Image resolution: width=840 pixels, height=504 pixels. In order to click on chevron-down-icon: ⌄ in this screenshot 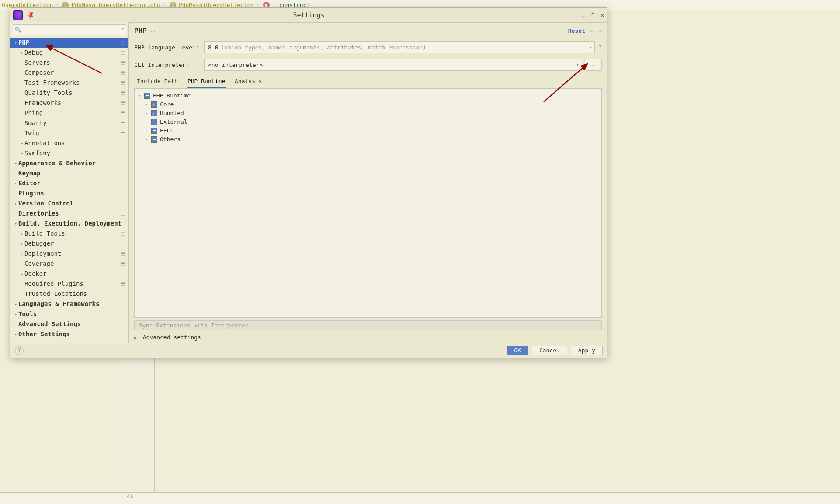, I will do `click(583, 15)`.